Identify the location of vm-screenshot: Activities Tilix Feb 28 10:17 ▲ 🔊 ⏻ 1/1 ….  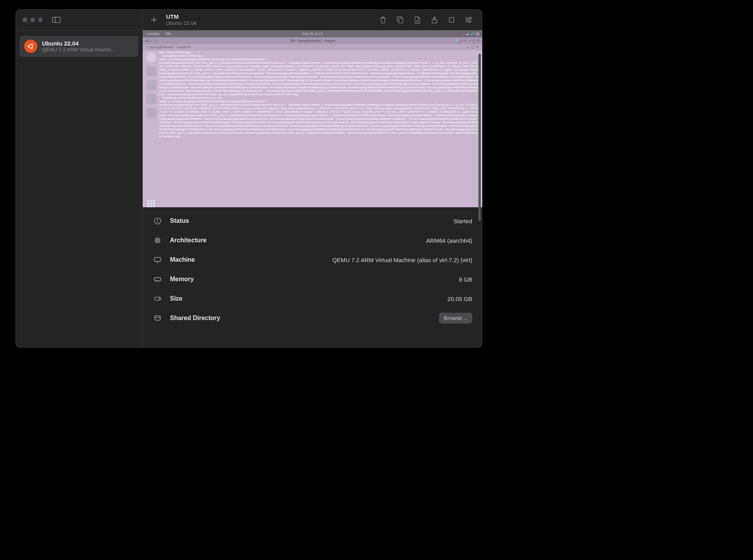
(313, 119).